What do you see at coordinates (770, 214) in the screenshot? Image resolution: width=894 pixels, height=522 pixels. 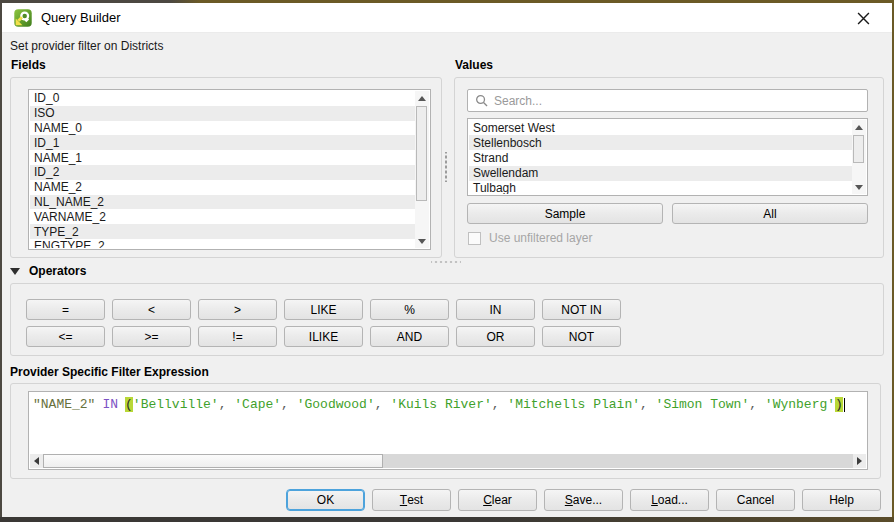 I see `all-button: All` at bounding box center [770, 214].